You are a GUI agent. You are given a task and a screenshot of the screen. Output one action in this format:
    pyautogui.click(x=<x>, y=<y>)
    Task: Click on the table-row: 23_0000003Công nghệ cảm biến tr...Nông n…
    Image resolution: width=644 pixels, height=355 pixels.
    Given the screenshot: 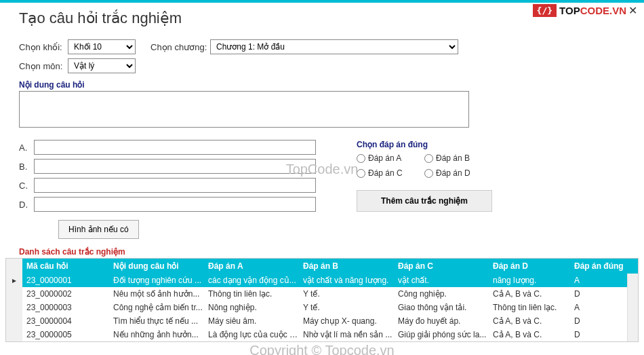 What is the action you would take?
    pyautogui.click(x=322, y=307)
    